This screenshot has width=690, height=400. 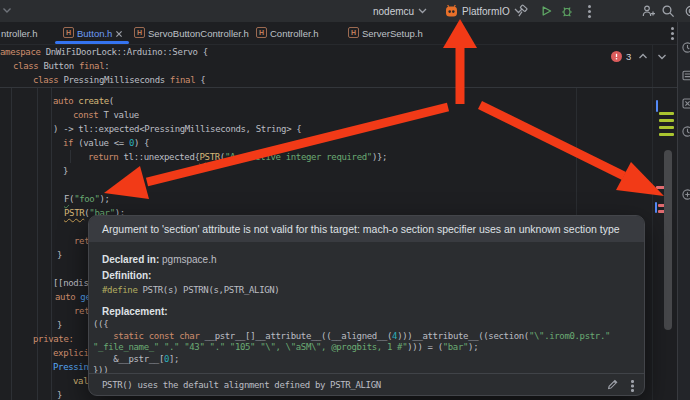 I want to click on code-line: class PressingMilliseconds final {, so click(x=104, y=80).